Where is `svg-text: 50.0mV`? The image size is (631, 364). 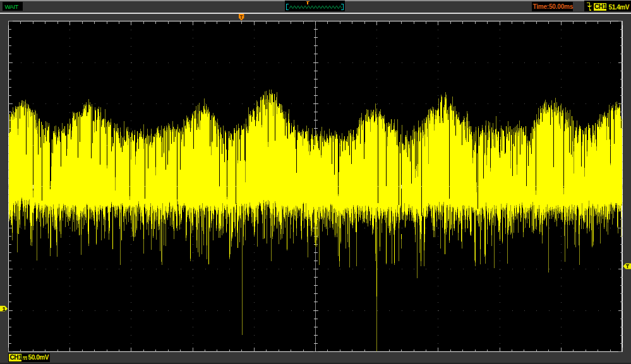
svg-text: 50.0mV is located at coordinates (39, 357).